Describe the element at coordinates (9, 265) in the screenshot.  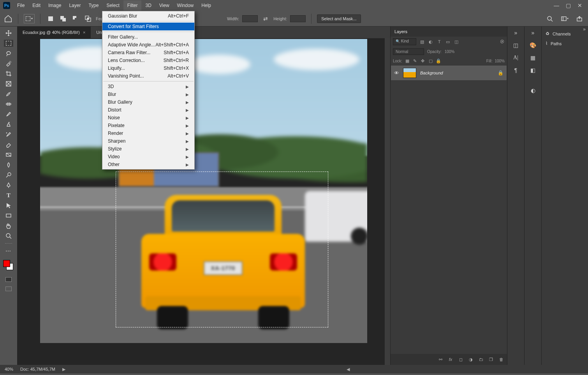
I see `color-swatches` at that location.